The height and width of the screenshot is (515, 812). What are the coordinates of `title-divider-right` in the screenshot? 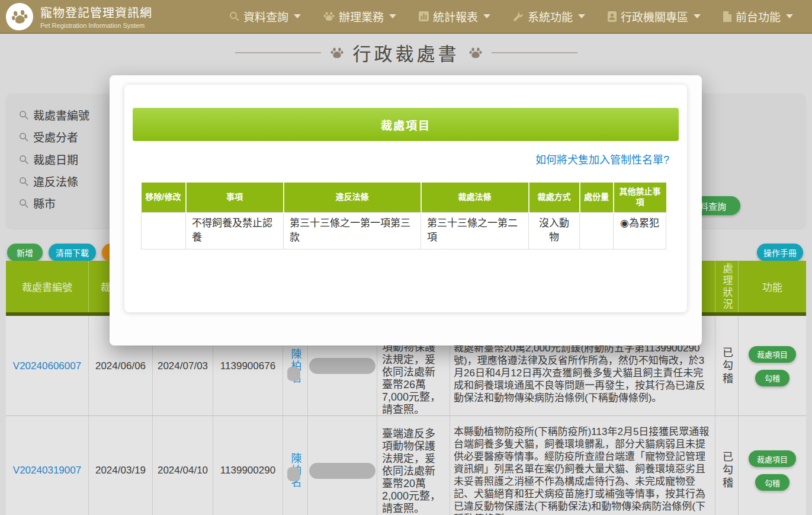 It's located at (534, 53).